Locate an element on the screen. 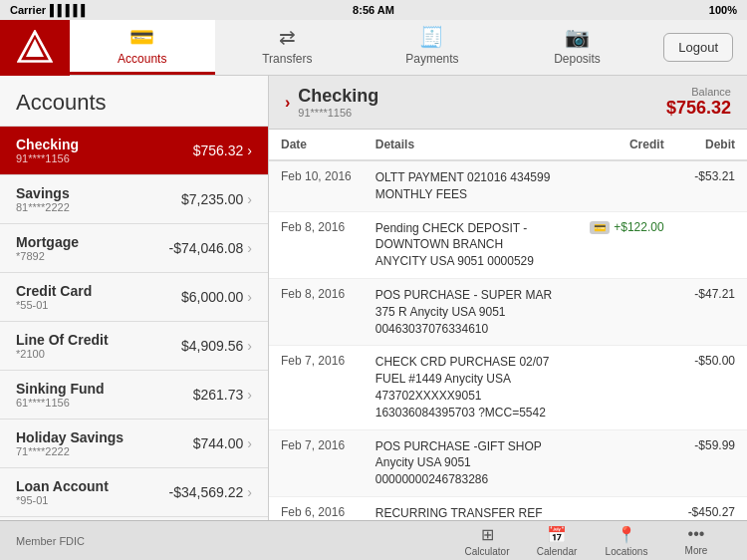 The width and height of the screenshot is (747, 560). account-item-mortgage: Mortgage *7892 -$74,046.08 › is located at coordinates (133, 249).